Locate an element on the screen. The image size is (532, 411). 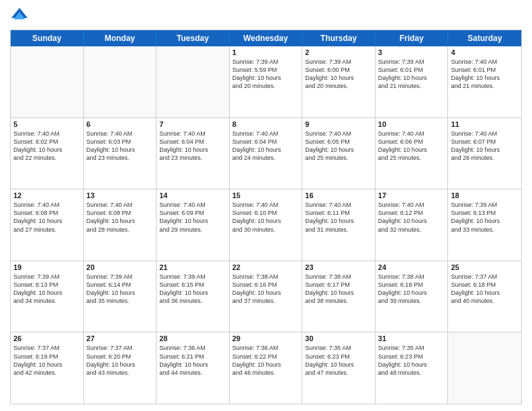
day-number: 29 is located at coordinates (266, 338).